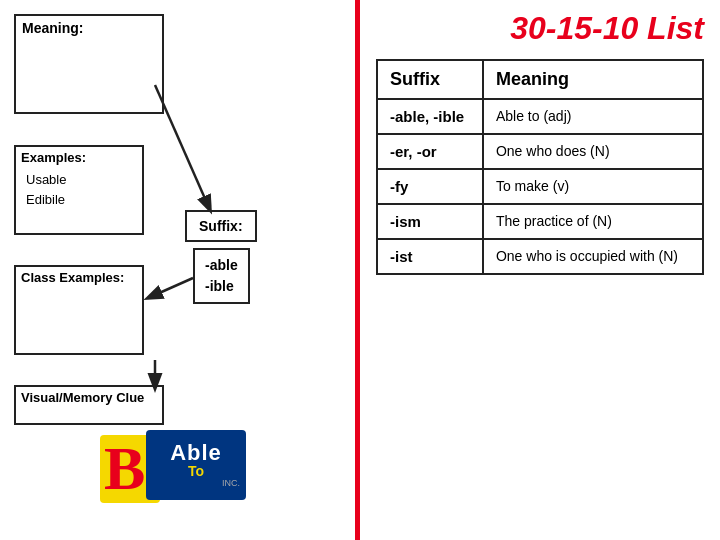 This screenshot has width=720, height=540. Describe the element at coordinates (89, 28) in the screenshot. I see `meaning-label: Meaning:` at that location.